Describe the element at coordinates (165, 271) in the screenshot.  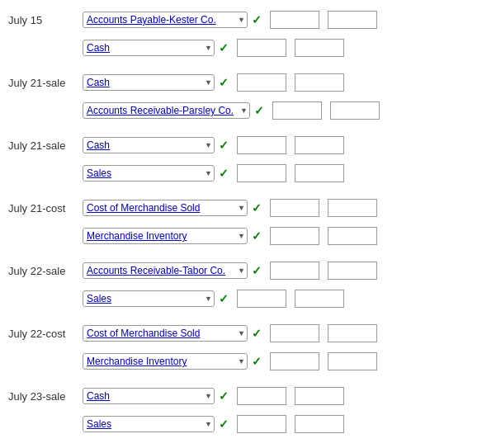
I see `account-select-wrapper: Accounts Receivable-Tabor Co.▼` at that location.